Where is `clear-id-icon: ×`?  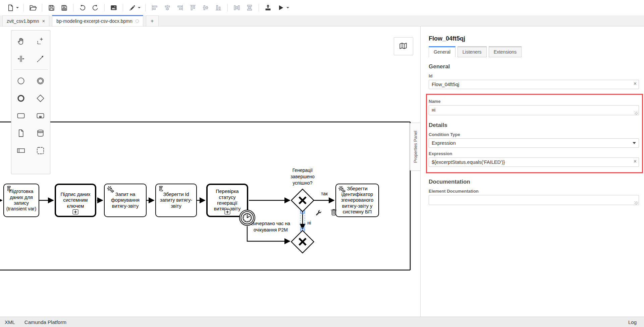
clear-id-icon: × is located at coordinates (635, 84).